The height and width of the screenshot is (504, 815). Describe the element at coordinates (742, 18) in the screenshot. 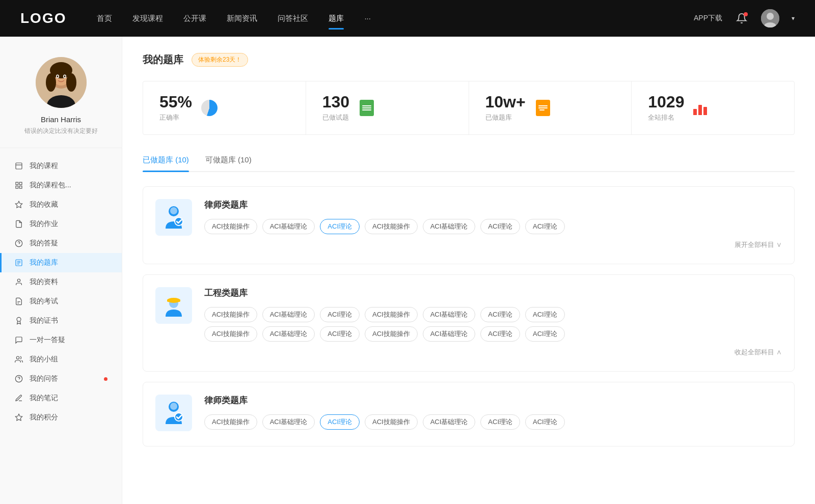

I see `notification-bell` at that location.